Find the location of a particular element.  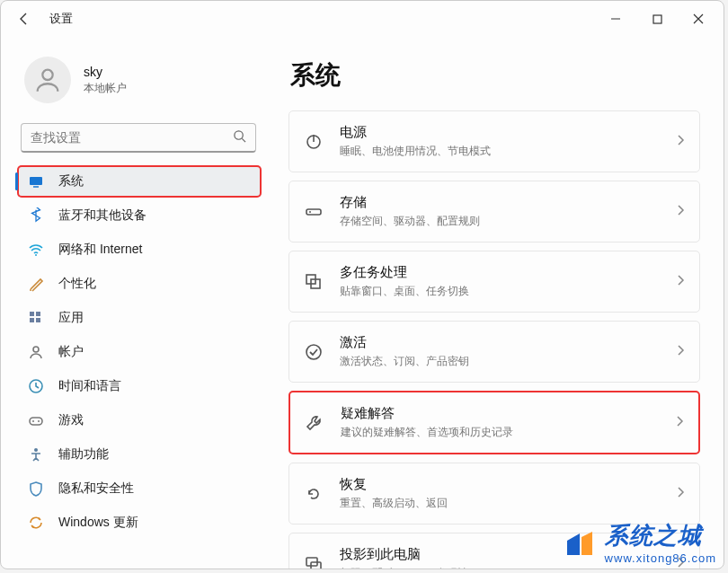

close-button is located at coordinates (698, 19).